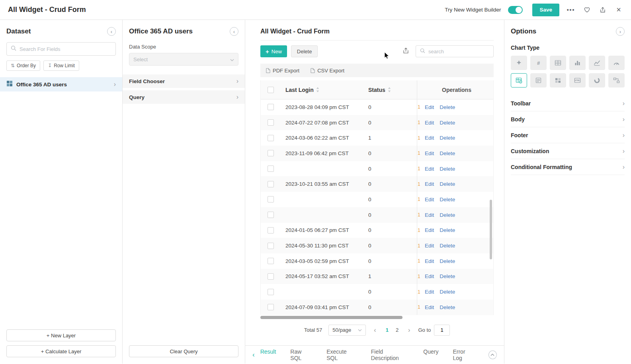 The height and width of the screenshot is (364, 631). What do you see at coordinates (538, 80) in the screenshot?
I see `chart-type-form-icon` at bounding box center [538, 80].